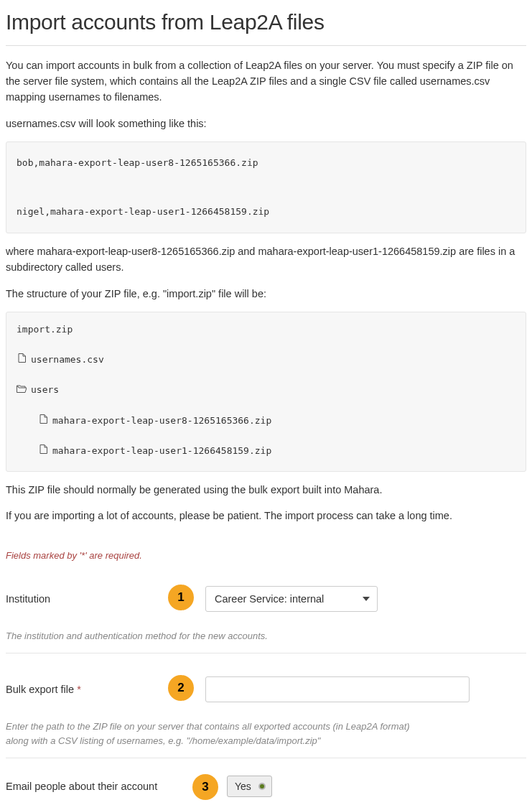 This screenshot has height=805, width=532. Describe the element at coordinates (266, 516) in the screenshot. I see `patience-note: If you are importing a lot of accounts, …` at that location.